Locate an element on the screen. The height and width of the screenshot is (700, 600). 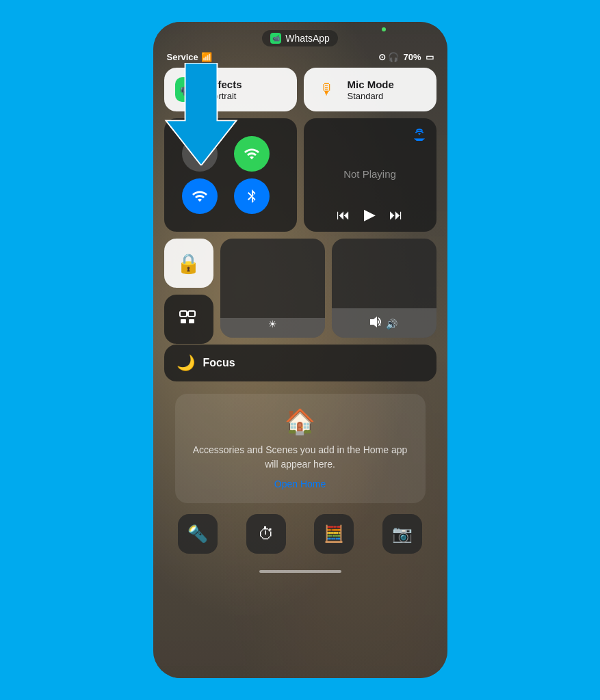
third-row: 🔒 is located at coordinates (300, 288).